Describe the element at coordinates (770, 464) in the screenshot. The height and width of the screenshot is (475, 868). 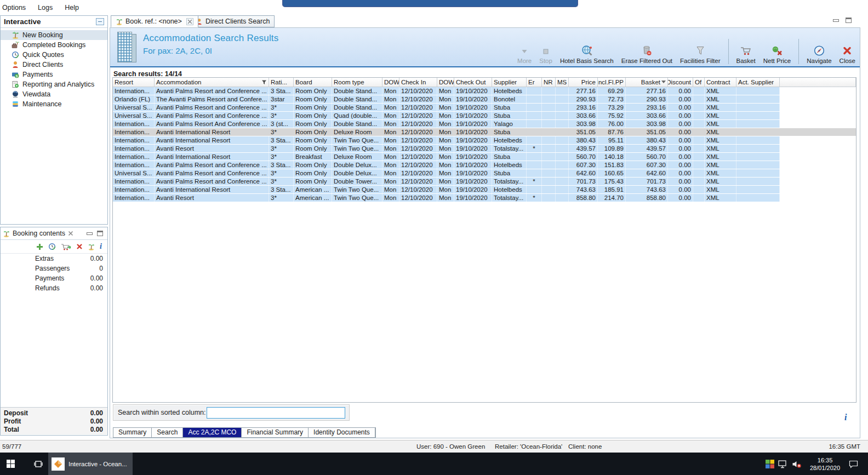
I see `antivirus-tray-icon` at that location.